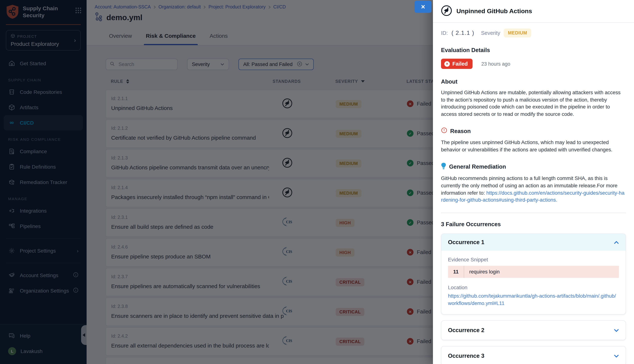 This screenshot has width=634, height=364. What do you see at coordinates (533, 355) in the screenshot?
I see `occurrence-3-card: Occurrence 3` at bounding box center [533, 355].